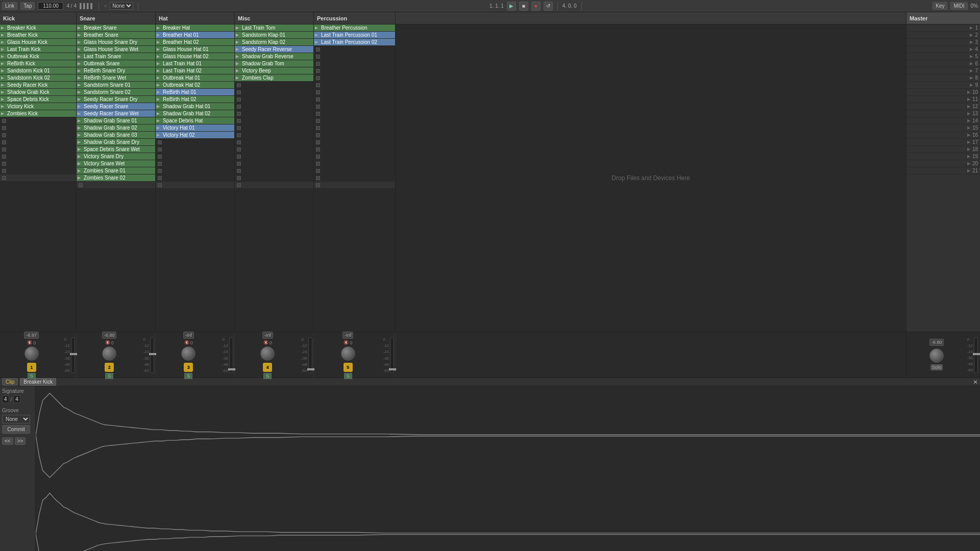 The width and height of the screenshot is (980, 551). What do you see at coordinates (116, 35) in the screenshot?
I see `list-item: ▶Breather Snare` at bounding box center [116, 35].